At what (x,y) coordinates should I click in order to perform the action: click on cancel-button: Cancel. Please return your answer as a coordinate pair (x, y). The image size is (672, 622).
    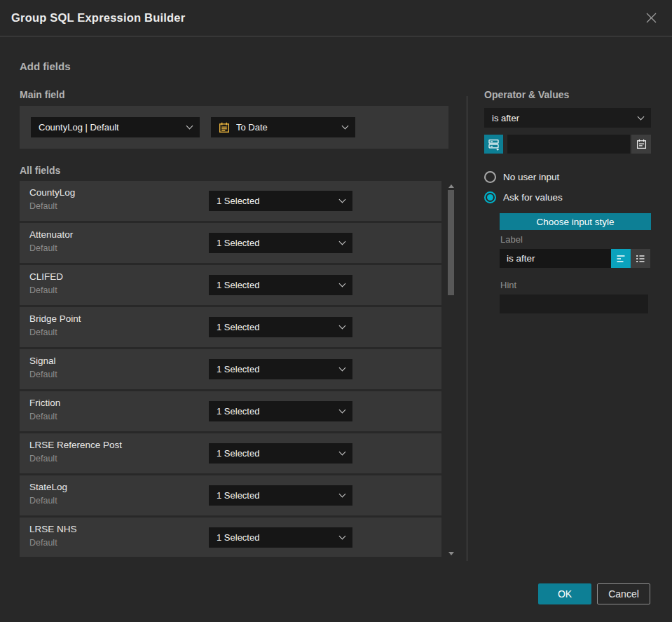
    Looking at the image, I should click on (624, 594).